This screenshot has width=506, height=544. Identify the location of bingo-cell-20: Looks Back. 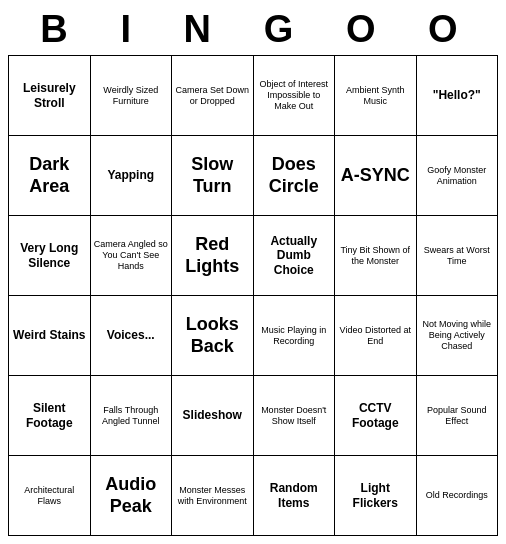
(213, 336).